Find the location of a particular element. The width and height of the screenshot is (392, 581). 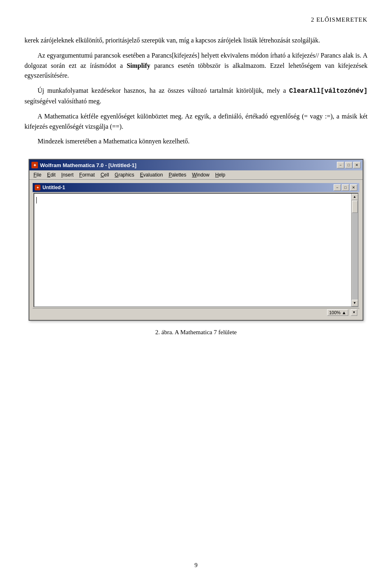

para5-text: Mindezek ismeretében a Mathematica könny… is located at coordinates (114, 141).